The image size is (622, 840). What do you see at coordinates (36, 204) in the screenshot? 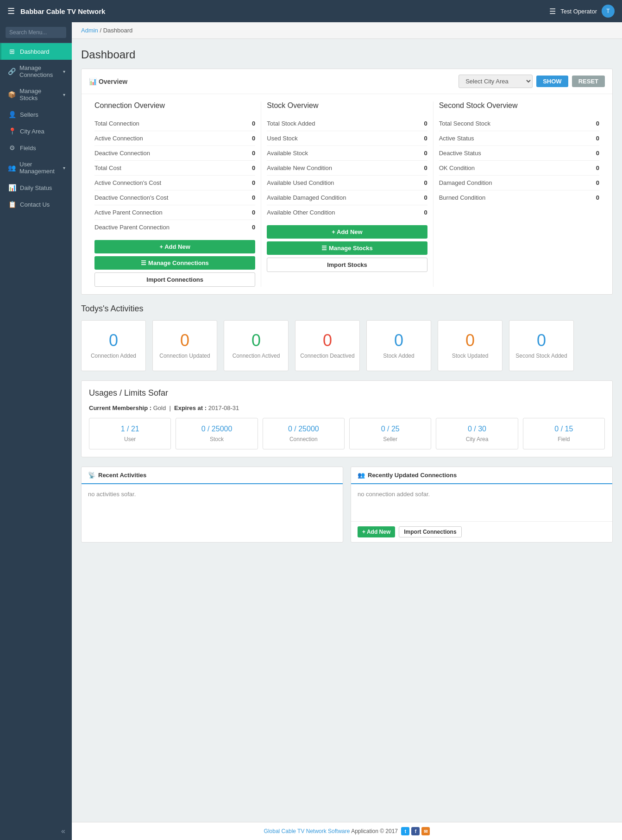
I see `sidebar-item-contact-us: 📋 Contact Us` at bounding box center [36, 204].